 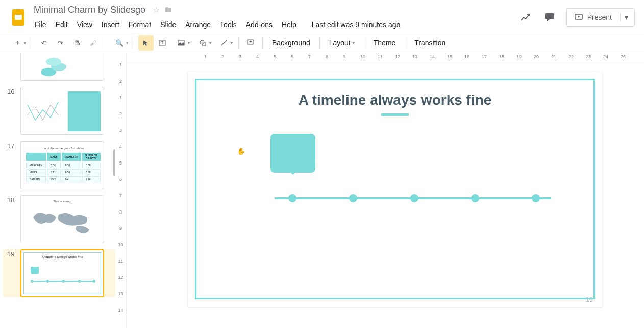 I want to click on thumbnail-19: 19 A timeline always works fine, so click(x=59, y=273).